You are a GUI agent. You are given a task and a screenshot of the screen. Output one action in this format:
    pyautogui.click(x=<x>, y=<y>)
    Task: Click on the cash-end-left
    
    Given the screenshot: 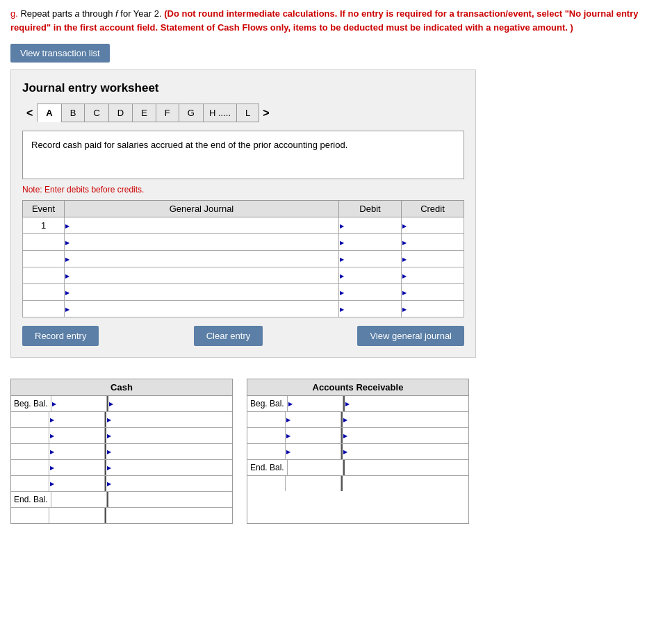 What is the action you would take?
    pyautogui.click(x=79, y=499)
    